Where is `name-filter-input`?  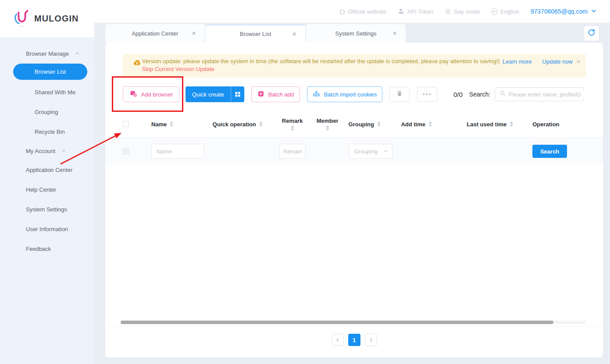 name-filter-input is located at coordinates (178, 151).